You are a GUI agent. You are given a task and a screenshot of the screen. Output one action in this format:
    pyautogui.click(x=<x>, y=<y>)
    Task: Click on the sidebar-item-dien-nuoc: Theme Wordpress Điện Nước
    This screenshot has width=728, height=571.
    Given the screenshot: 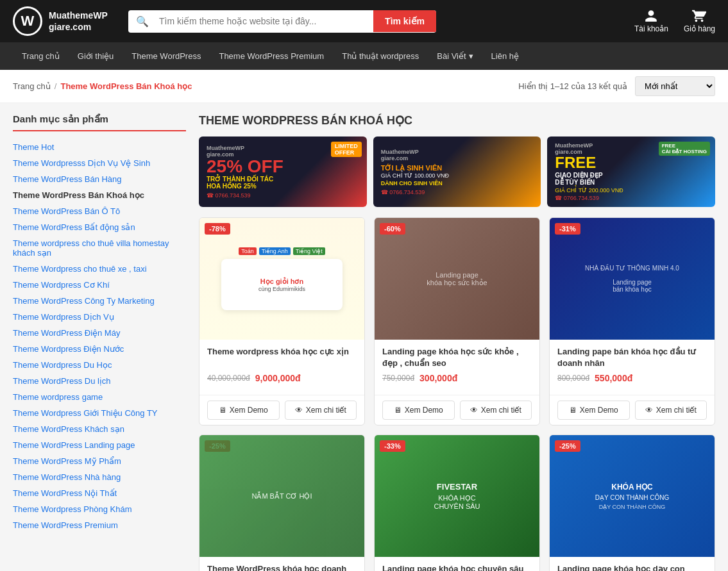 What is the action you would take?
    pyautogui.click(x=99, y=349)
    